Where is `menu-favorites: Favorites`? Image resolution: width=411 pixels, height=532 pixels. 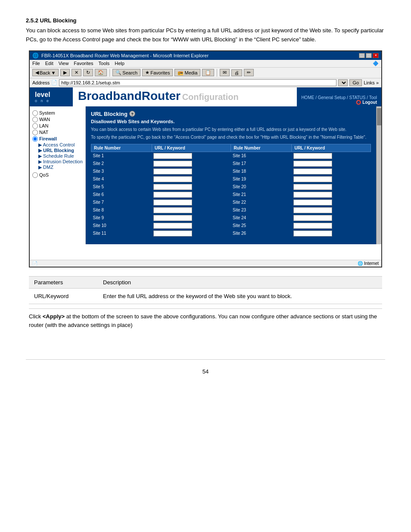 menu-favorites: Favorites is located at coordinates (84, 64).